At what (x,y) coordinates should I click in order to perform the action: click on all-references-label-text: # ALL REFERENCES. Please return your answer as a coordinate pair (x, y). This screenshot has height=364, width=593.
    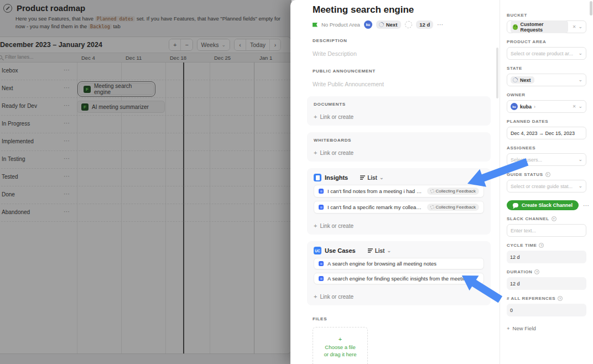
    Looking at the image, I should click on (531, 299).